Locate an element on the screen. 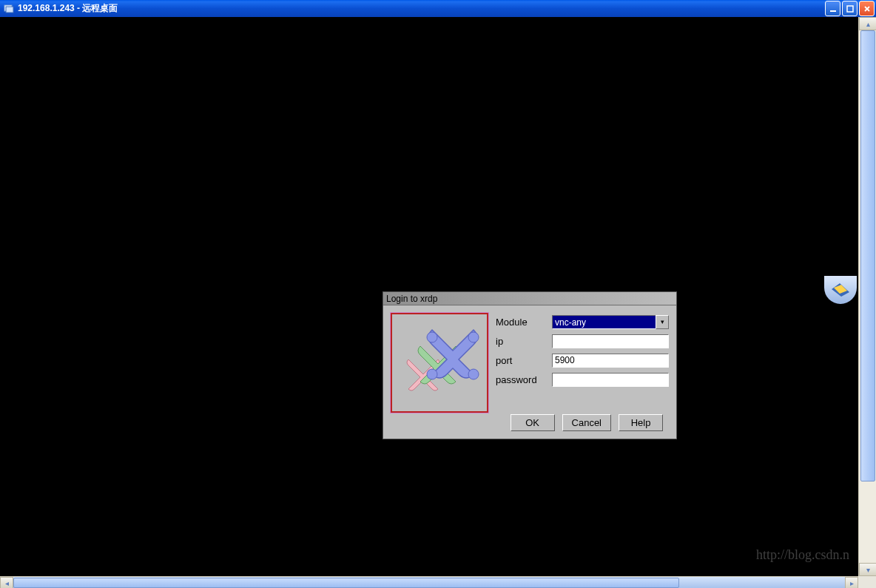  window-title: 192.168.1.243 - 远程桌面 is located at coordinates (422, 9).